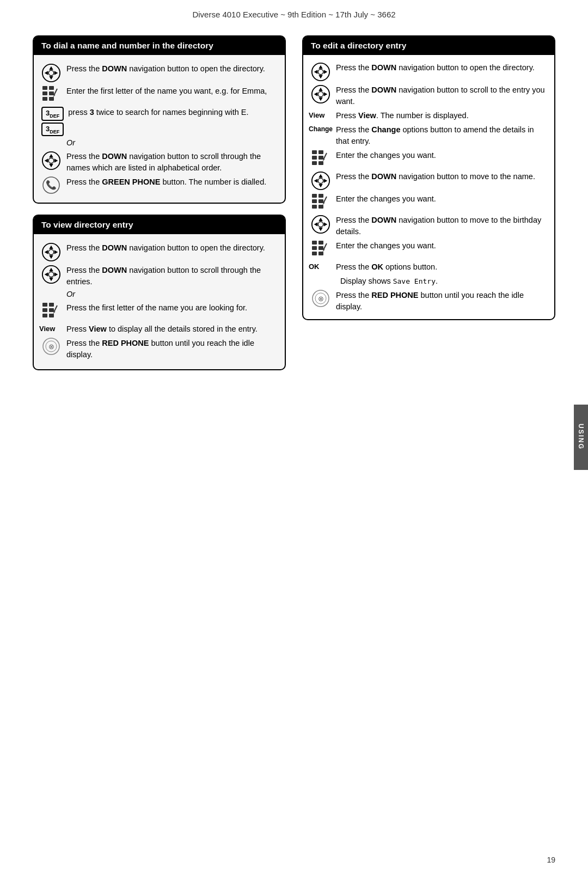 This screenshot has height=874, width=588. Describe the element at coordinates (159, 161) in the screenshot. I see `dial-step-3: Press the DOWN navigation button to scro…` at that location.